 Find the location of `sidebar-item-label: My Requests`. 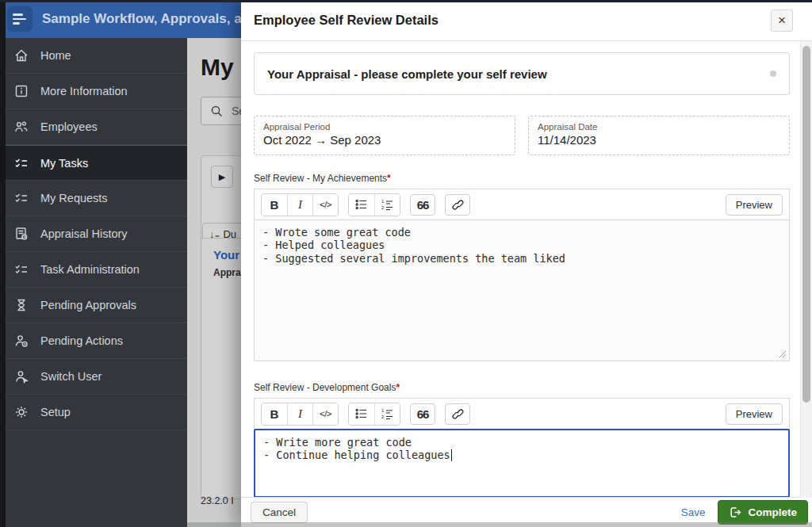

sidebar-item-label: My Requests is located at coordinates (75, 198).